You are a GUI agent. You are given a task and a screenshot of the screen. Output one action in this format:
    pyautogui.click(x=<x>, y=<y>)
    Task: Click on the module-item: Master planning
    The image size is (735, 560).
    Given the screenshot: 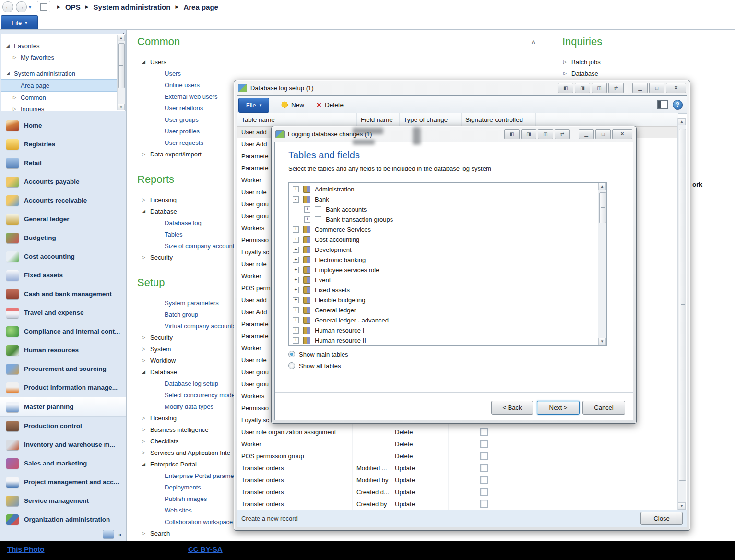 What is the action you would take?
    pyautogui.click(x=63, y=407)
    